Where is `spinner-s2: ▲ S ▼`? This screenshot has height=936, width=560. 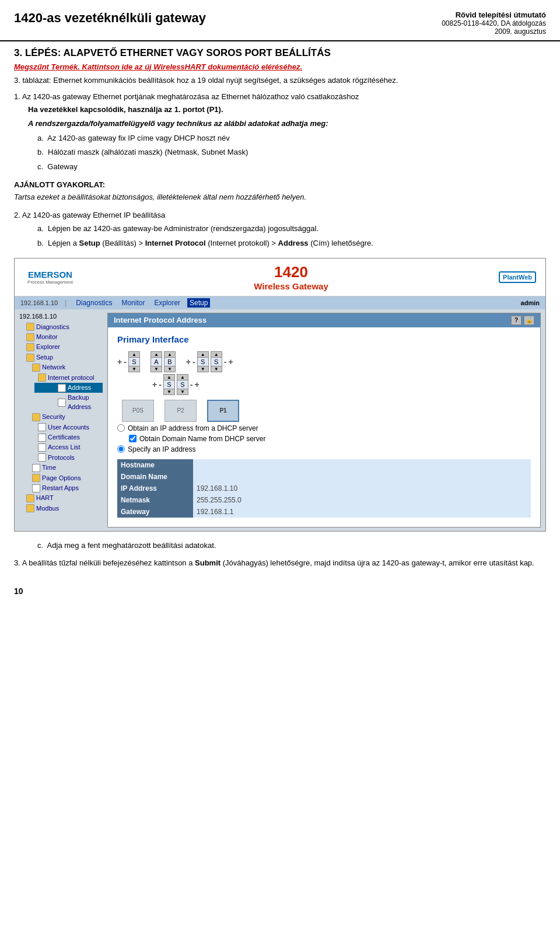
spinner-s2: ▲ S ▼ is located at coordinates (203, 362).